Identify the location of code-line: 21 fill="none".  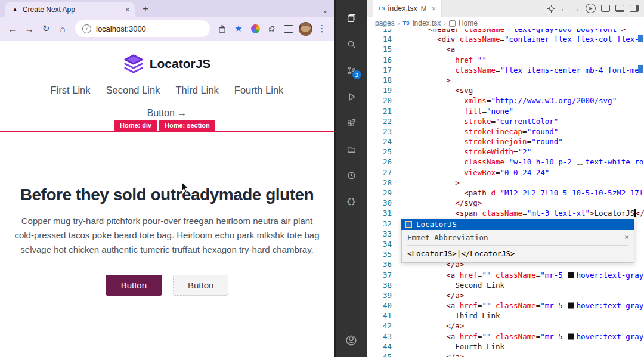
(506, 111).